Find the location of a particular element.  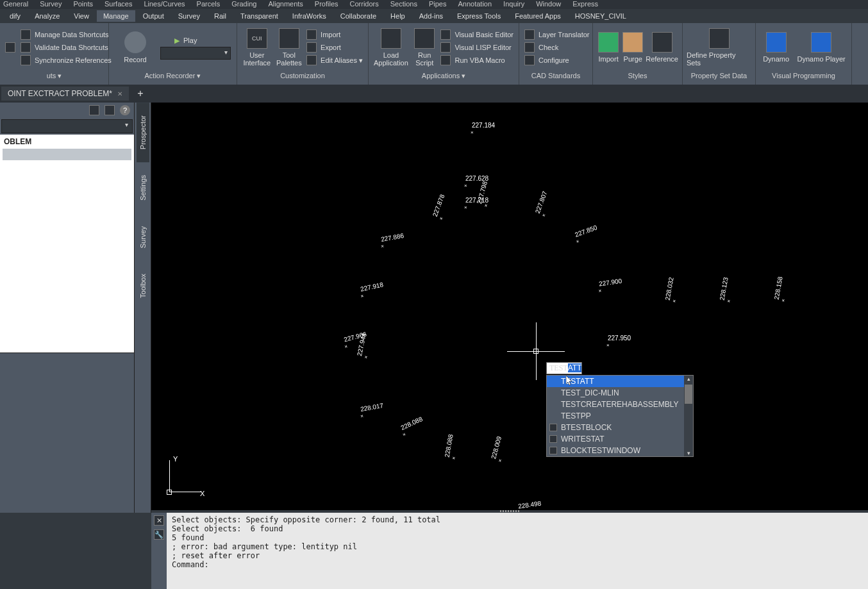

menu-surfaces: Surfaces is located at coordinates (118, 4).